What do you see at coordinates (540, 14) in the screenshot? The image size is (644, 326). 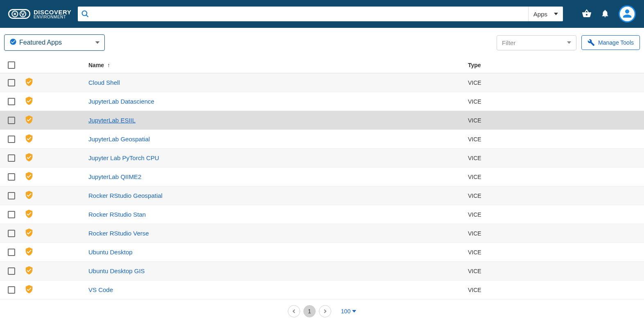 I see `search-type-label: Apps` at bounding box center [540, 14].